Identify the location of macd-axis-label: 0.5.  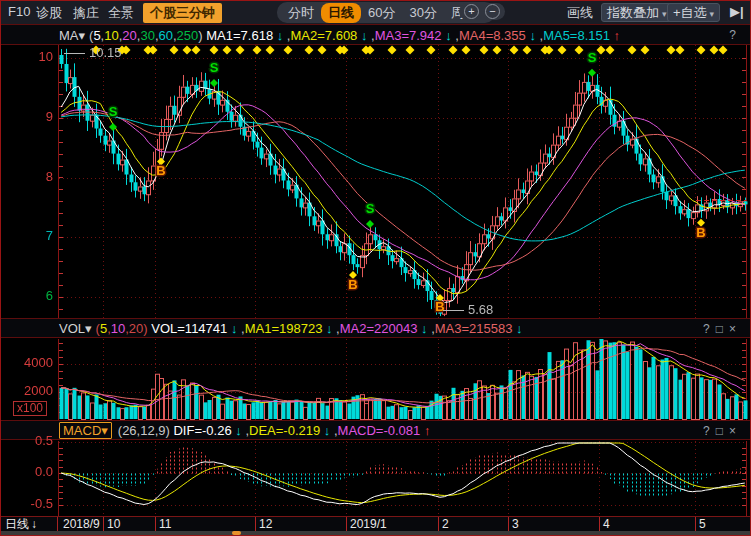
(32, 441).